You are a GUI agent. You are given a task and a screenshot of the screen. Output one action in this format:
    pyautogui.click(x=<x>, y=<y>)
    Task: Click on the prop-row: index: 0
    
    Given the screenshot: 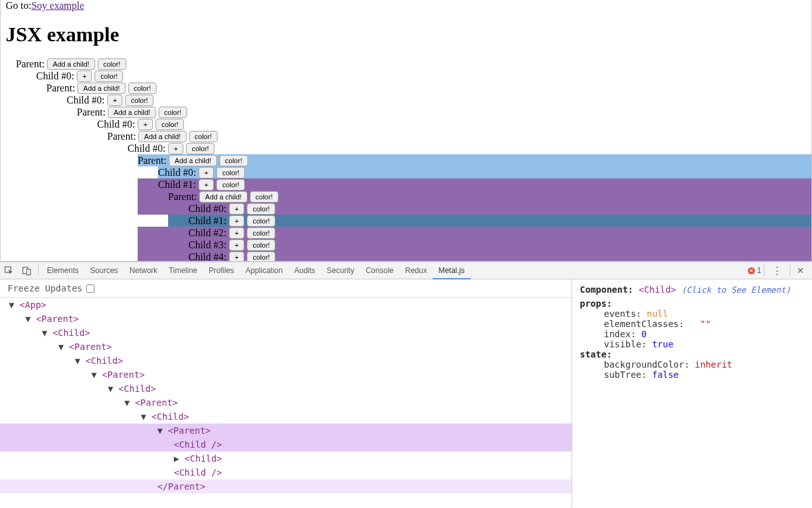 What is the action you would take?
    pyautogui.click(x=704, y=334)
    